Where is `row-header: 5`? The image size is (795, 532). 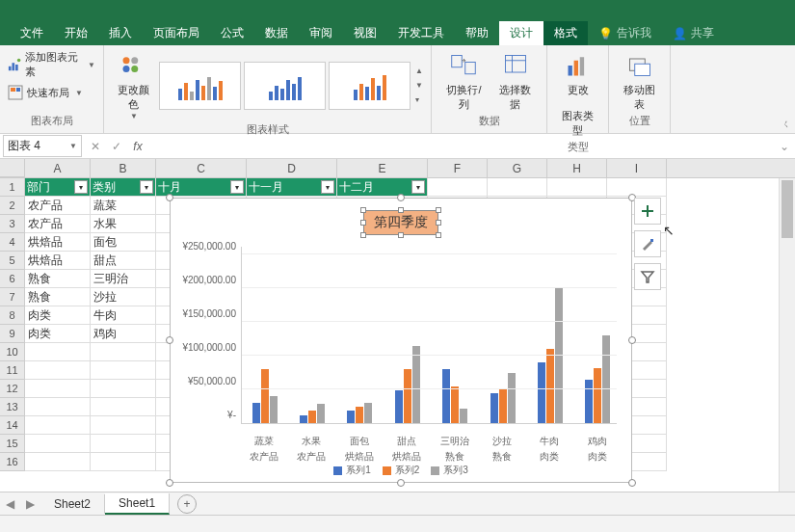 row-header: 5 is located at coordinates (13, 260).